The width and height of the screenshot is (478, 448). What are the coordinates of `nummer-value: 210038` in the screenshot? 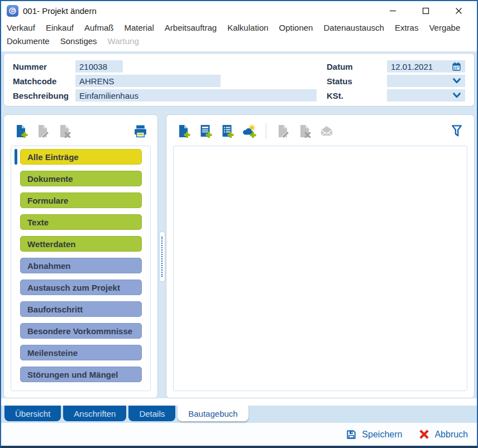 It's located at (99, 67).